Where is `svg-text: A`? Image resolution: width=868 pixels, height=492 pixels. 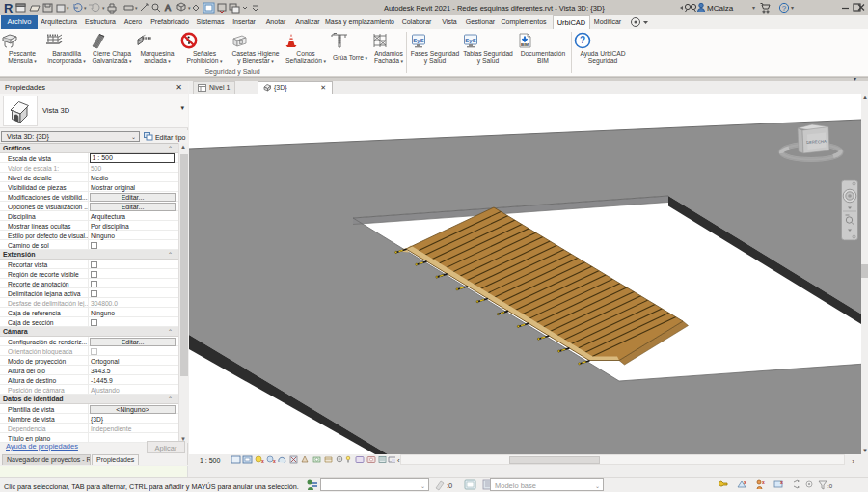 svg-text: A is located at coordinates (168, 8).